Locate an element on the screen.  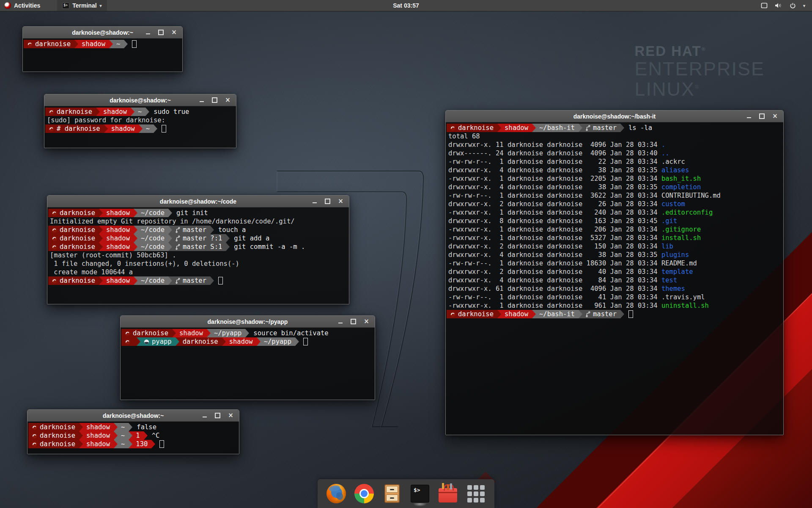
prompt-segment-label: master is located at coordinates (195, 281).